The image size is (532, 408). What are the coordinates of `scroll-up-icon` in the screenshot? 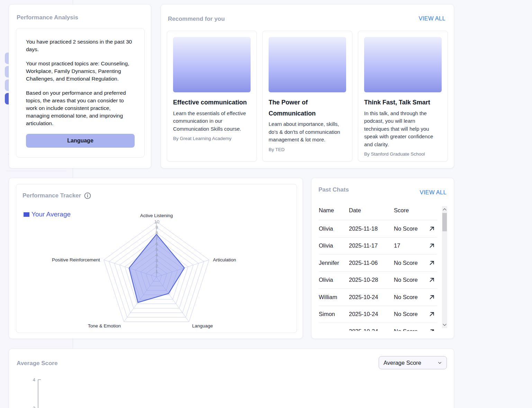 It's located at (444, 210).